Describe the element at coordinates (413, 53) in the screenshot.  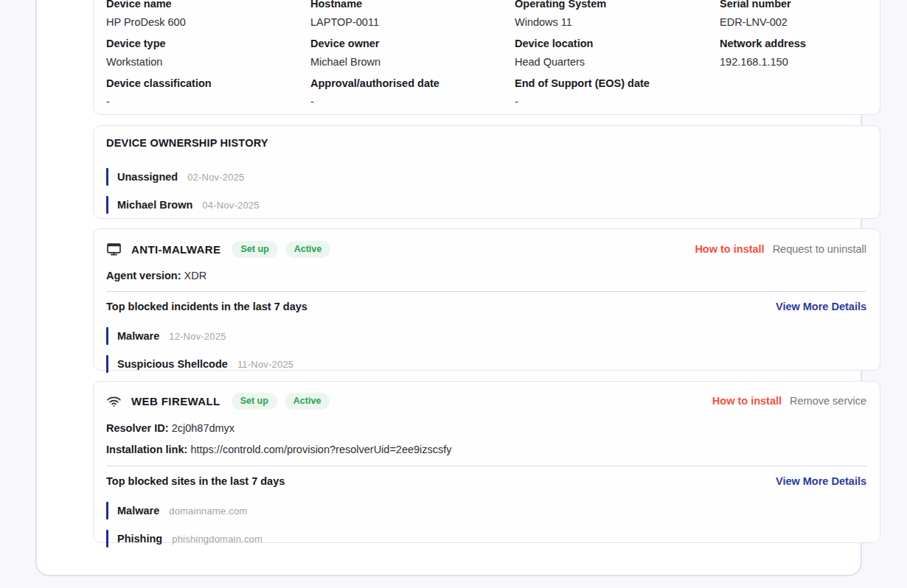
I see `field-device-owner: Device owner Michael Brown` at that location.